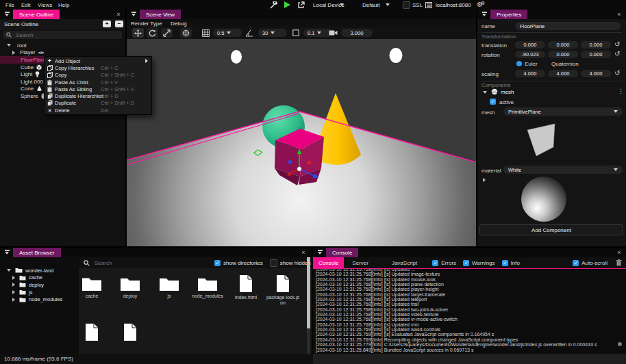 The image size is (626, 364). What do you see at coordinates (371, 5) in the screenshot?
I see `config-select-value: Default` at bounding box center [371, 5].